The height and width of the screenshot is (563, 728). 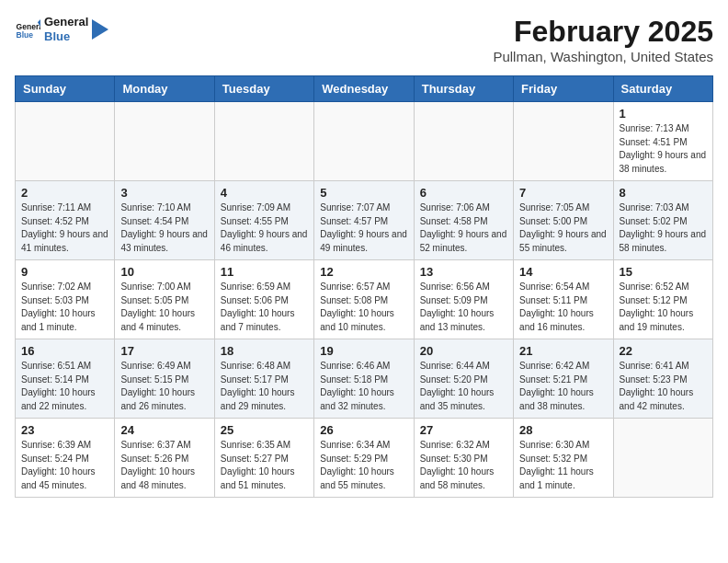 I want to click on page-header: General Blue General Blue February 2025 …, so click(x=364, y=40).